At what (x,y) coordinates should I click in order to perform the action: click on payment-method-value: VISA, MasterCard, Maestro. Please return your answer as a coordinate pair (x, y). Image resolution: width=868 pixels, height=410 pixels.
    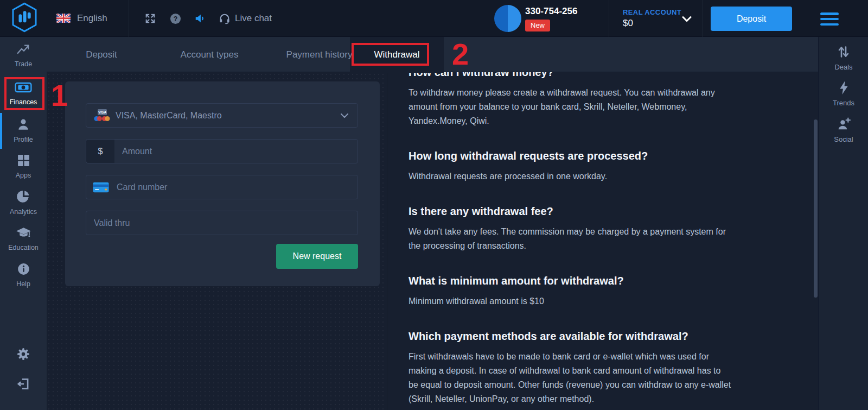
    Looking at the image, I should click on (228, 116).